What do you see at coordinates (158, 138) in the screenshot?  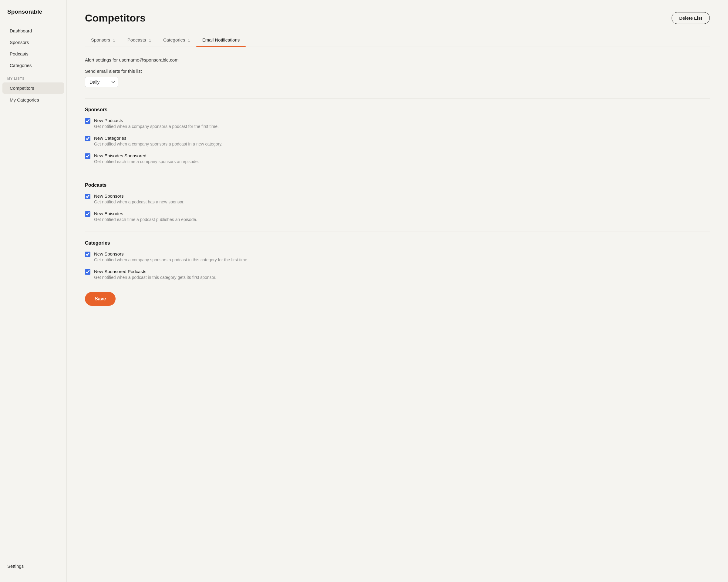 I see `checkbox-label-new-categories: New Categories` at bounding box center [158, 138].